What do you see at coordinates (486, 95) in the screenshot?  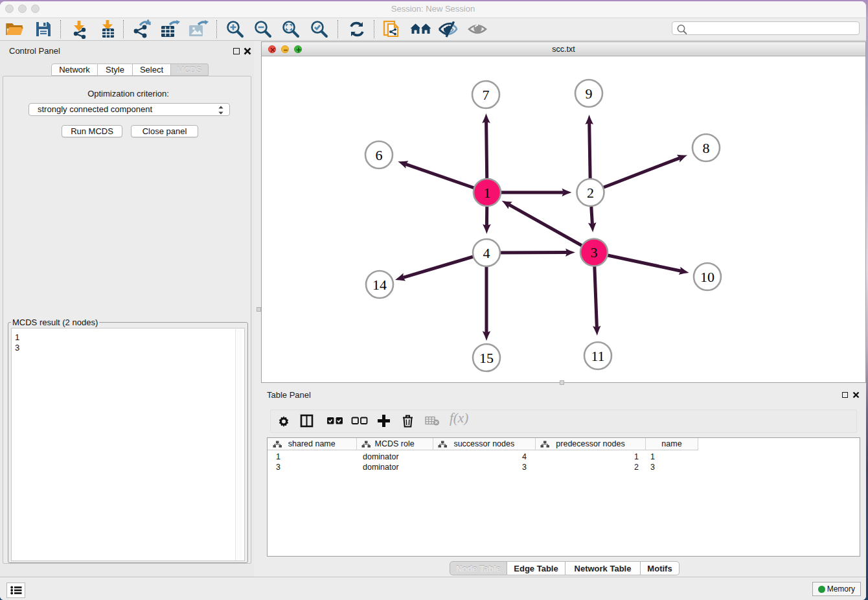 I see `svg-text: 7` at bounding box center [486, 95].